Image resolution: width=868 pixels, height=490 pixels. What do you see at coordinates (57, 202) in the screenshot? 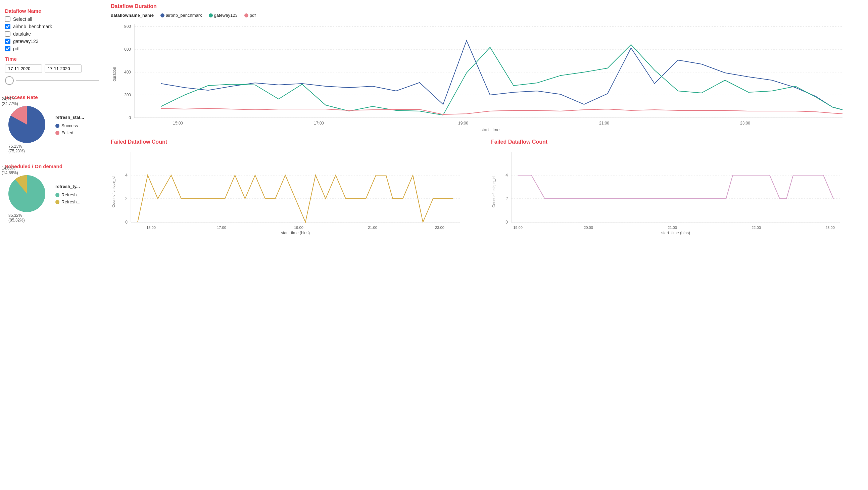
I see `pie2-dot-yellow` at bounding box center [57, 202].